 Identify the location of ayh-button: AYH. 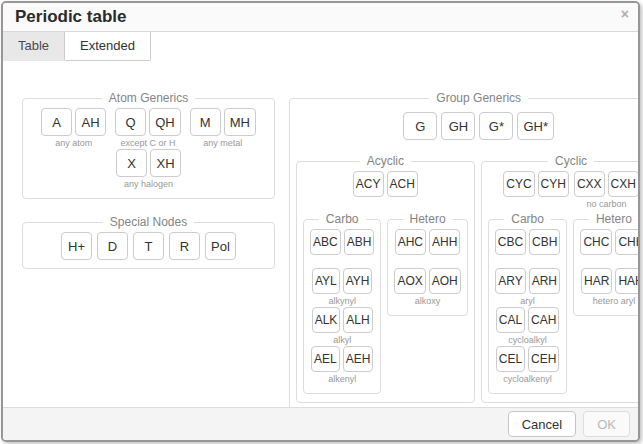
(358, 281).